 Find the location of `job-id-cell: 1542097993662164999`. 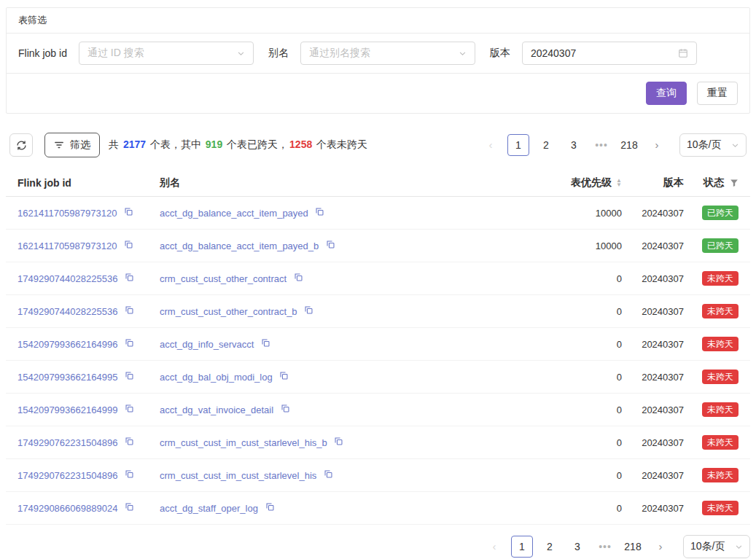

job-id-cell: 1542097993662164999 is located at coordinates (89, 410).